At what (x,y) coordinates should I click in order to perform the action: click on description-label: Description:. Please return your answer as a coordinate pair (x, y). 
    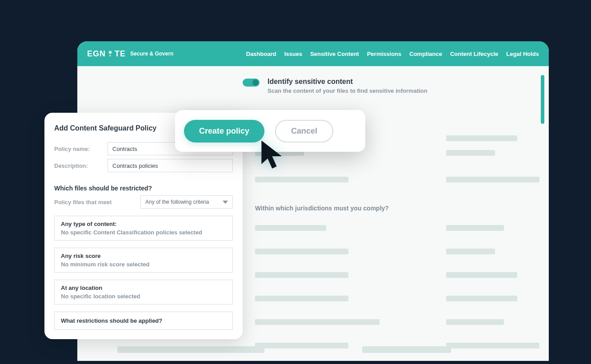
    Looking at the image, I should click on (81, 166).